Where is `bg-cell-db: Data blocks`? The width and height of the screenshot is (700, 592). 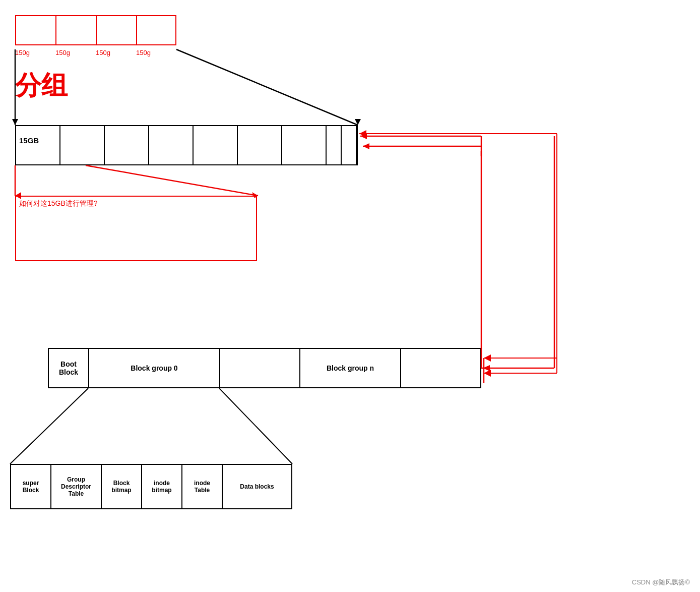 bg-cell-db: Data blocks is located at coordinates (257, 487).